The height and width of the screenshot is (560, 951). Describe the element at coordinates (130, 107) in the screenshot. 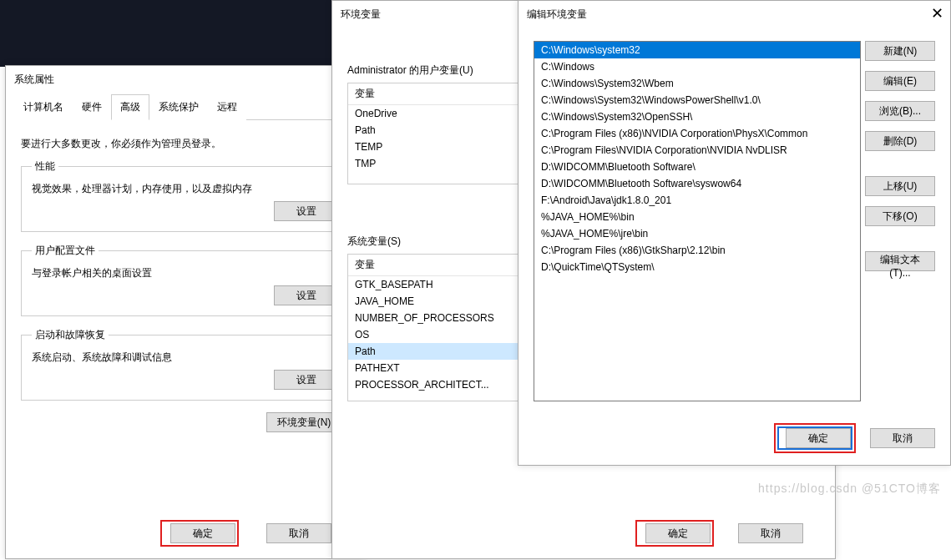

I see `tab-advanced: 高级` at that location.